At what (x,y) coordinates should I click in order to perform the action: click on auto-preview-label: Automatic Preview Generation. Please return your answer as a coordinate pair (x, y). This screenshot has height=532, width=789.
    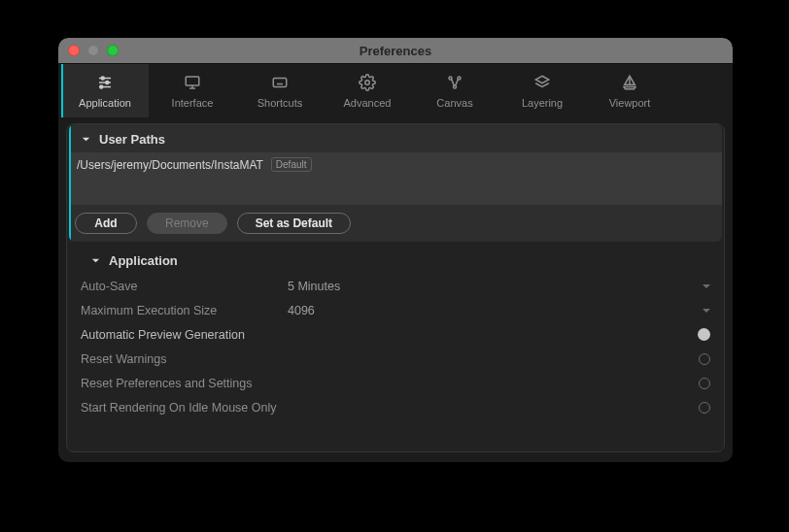
    Looking at the image, I should click on (183, 335).